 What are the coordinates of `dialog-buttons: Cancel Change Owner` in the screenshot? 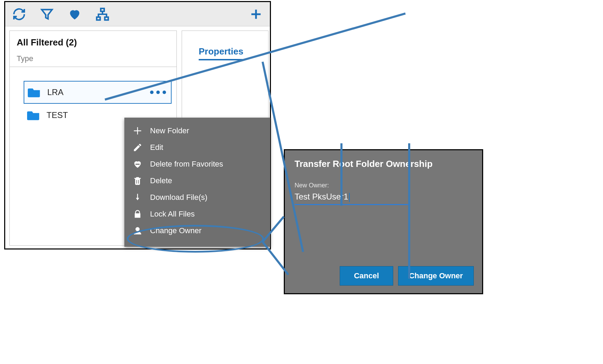 It's located at (407, 276).